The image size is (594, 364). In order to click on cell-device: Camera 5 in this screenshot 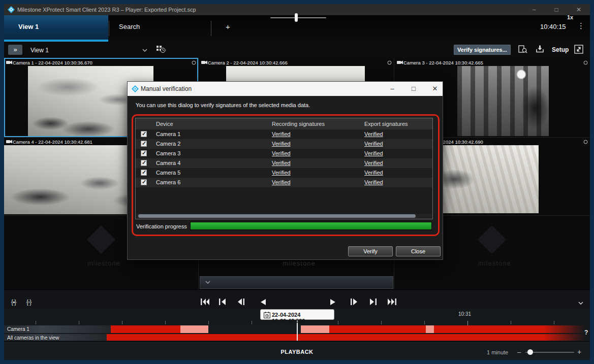, I will do `click(168, 173)`.